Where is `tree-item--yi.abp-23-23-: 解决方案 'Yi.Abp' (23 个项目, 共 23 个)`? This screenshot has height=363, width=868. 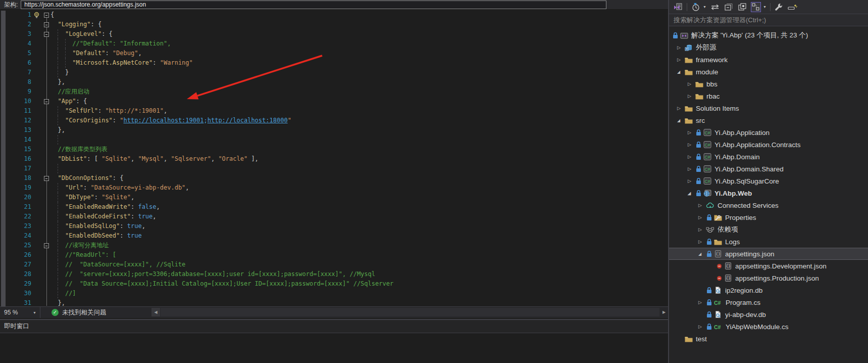
tree-item--yi.abp-23-23-: 解决方案 'Yi.Abp' (23 个项目, 共 23 个) is located at coordinates (769, 35).